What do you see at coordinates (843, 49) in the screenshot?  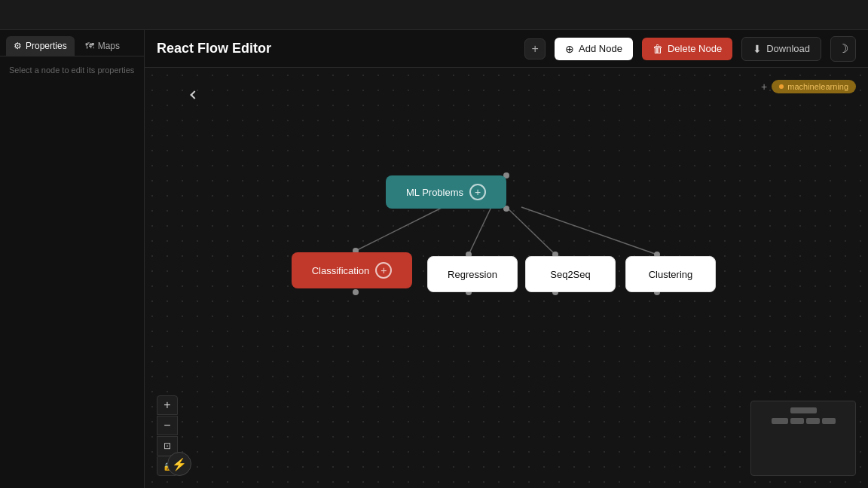 I see `theme-toggle-button: ☽` at bounding box center [843, 49].